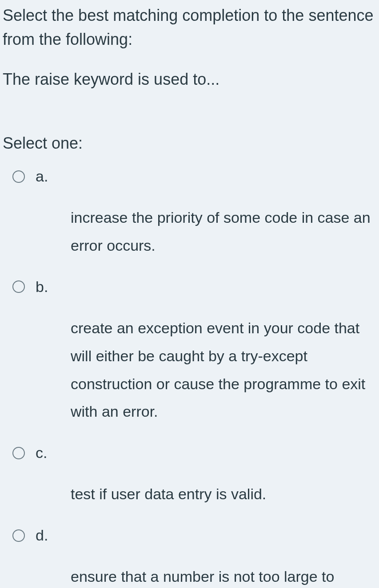  I want to click on option-c-text: test if user data entry is valid., so click(195, 494).